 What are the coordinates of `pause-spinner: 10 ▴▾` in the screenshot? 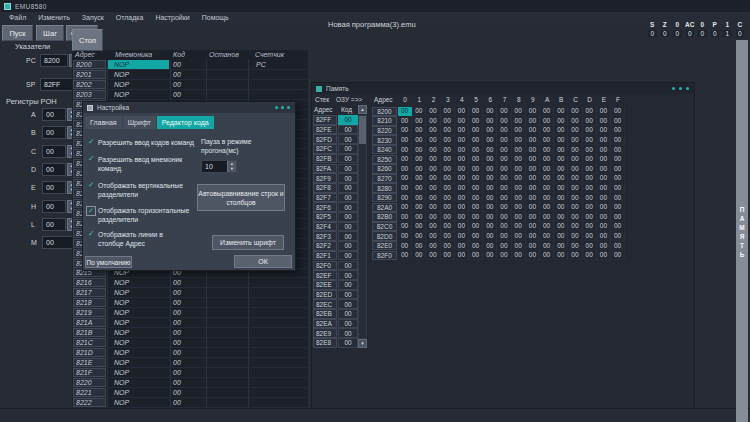 It's located at (219, 166).